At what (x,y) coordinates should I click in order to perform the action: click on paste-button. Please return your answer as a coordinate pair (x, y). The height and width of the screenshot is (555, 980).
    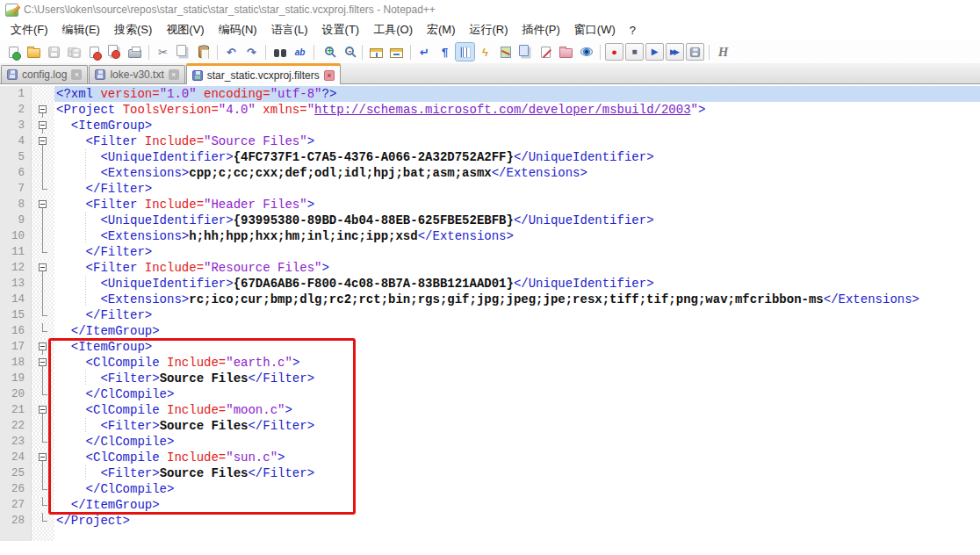
    Looking at the image, I should click on (204, 52).